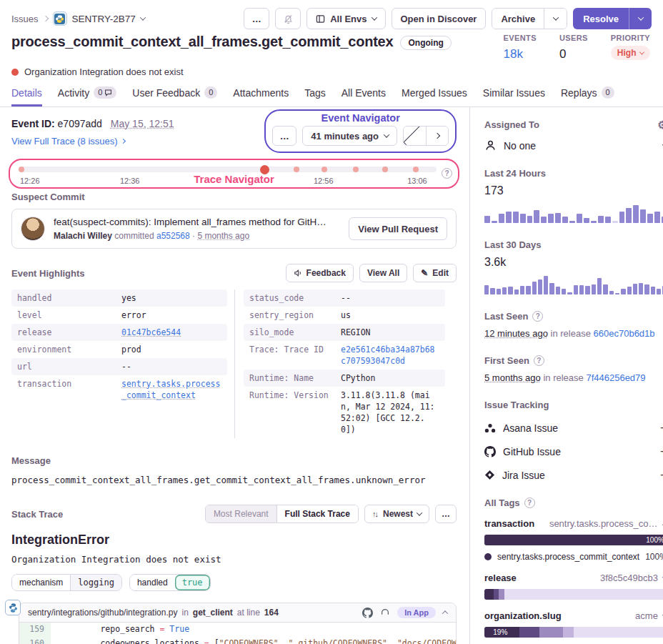  What do you see at coordinates (574, 632) in the screenshot?
I see `tag-distribution-bar: 19%` at bounding box center [574, 632].